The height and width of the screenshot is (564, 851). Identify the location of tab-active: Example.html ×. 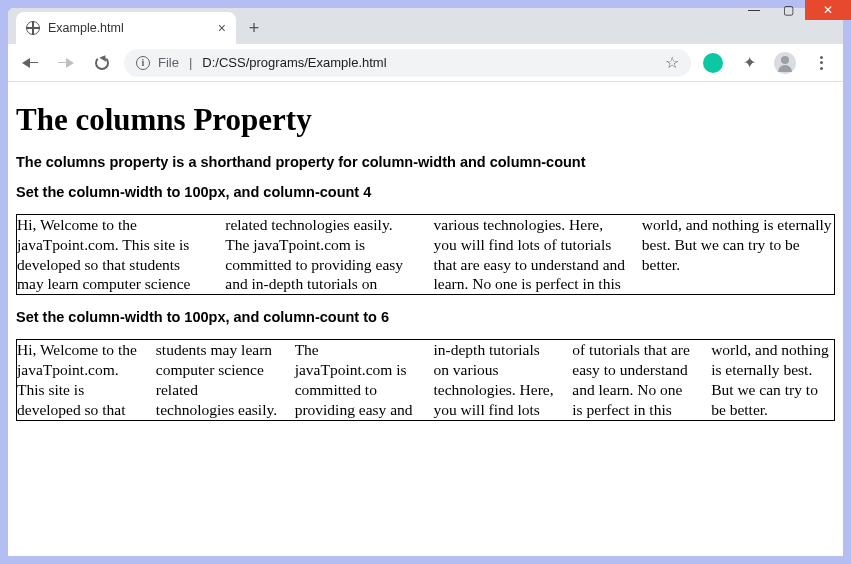
(126, 28).